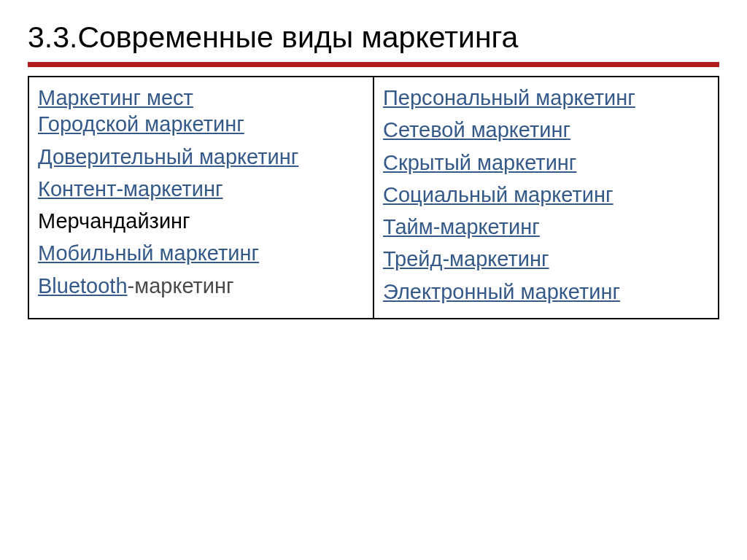  Describe the element at coordinates (201, 253) in the screenshot. I see `list-item: Мобильный маркетинг` at that location.